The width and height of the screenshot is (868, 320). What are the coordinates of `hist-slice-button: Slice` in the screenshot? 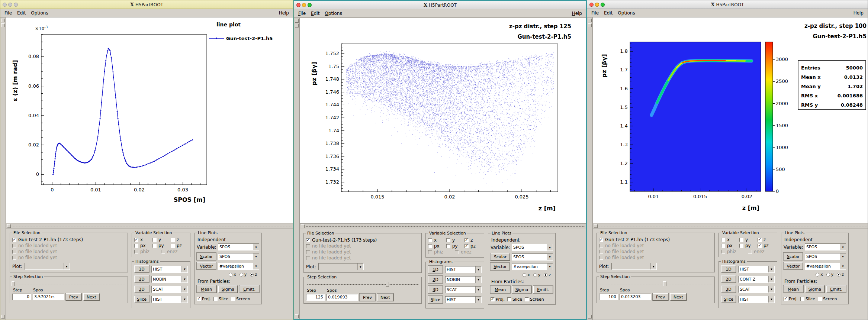 It's located at (435, 300).